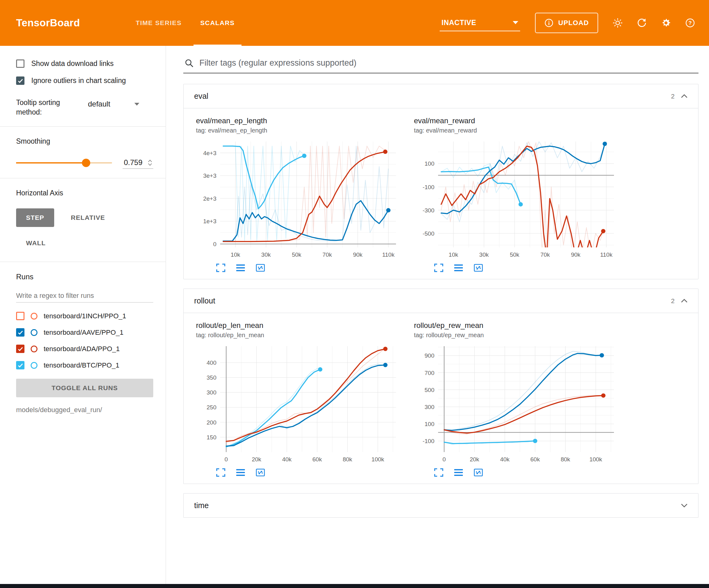  I want to click on section-rollout-header: rollout 2, so click(441, 301).